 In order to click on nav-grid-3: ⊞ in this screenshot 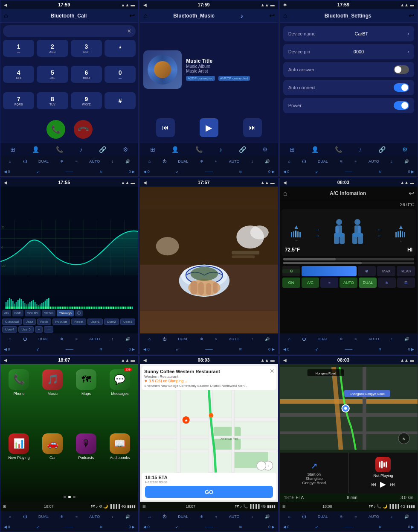, I will do `click(292, 149)`.